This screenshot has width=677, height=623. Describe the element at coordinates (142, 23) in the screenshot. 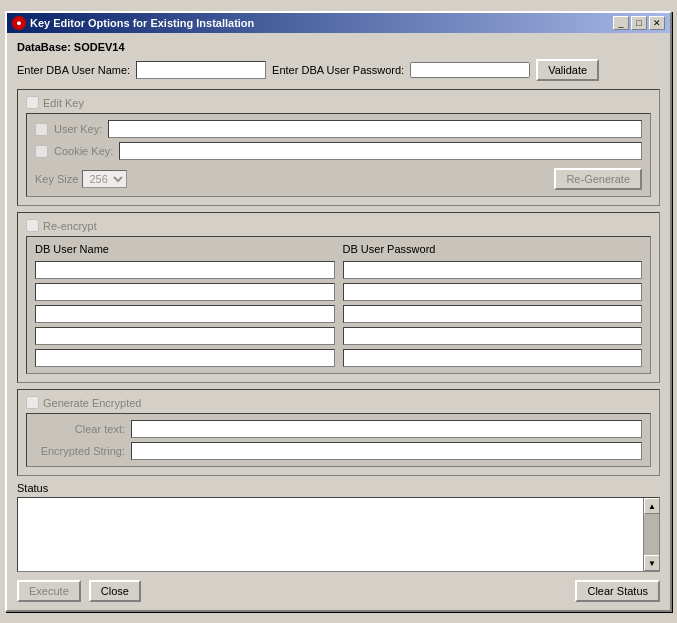

I see `window-title: Key Editor Options for Existing Installa…` at that location.